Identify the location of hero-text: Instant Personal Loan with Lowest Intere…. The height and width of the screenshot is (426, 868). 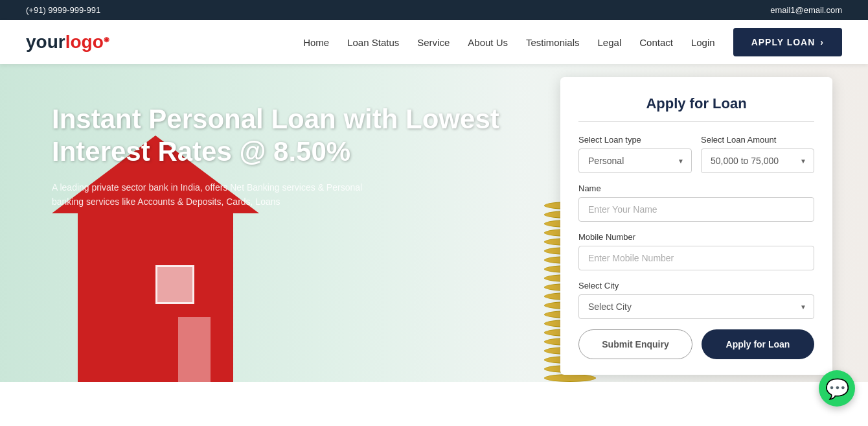
(276, 156).